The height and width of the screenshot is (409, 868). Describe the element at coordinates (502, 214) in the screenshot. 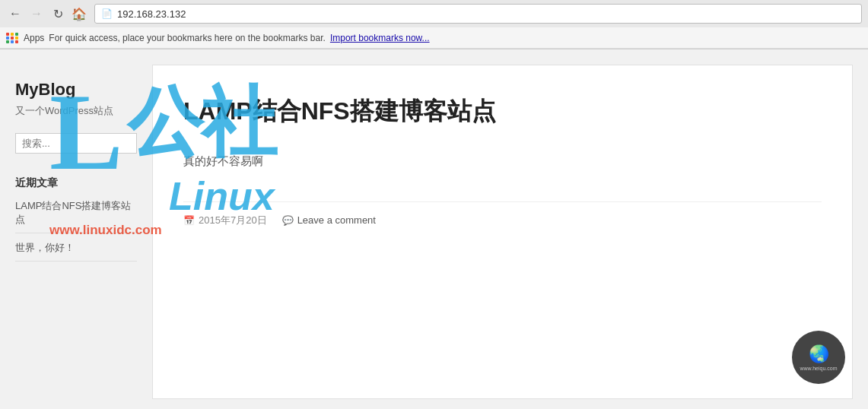

I see `article-meta: 📅 2015年7月20日 💬 Leave a comment` at that location.